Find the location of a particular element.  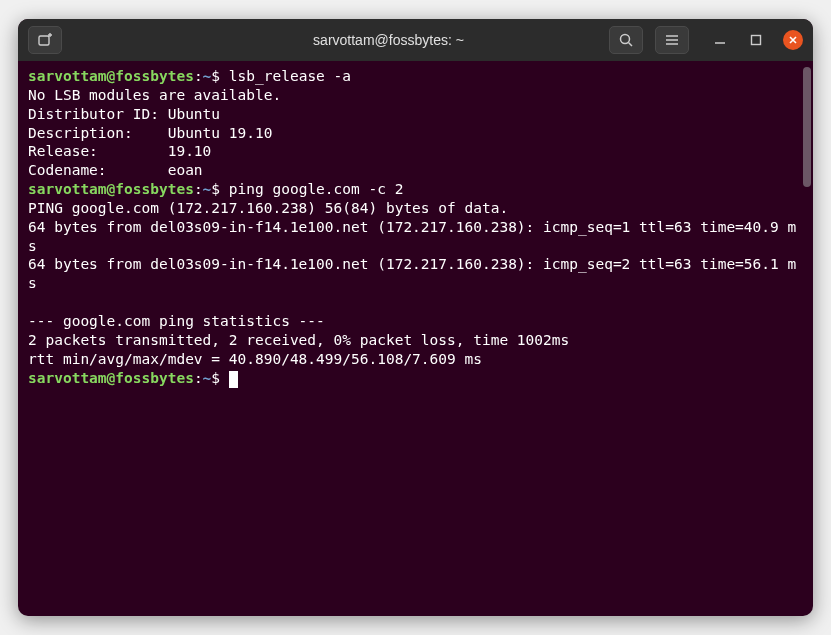

prompt-line: sarvottam@fossbytes:~$ lsb_release -a is located at coordinates (416, 76).